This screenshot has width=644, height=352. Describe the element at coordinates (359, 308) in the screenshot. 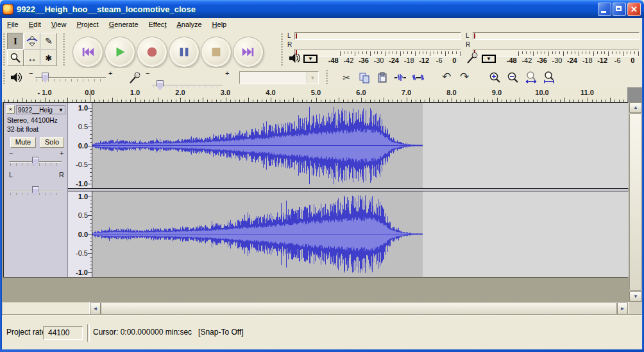

I see `hscroll-thumb` at that location.